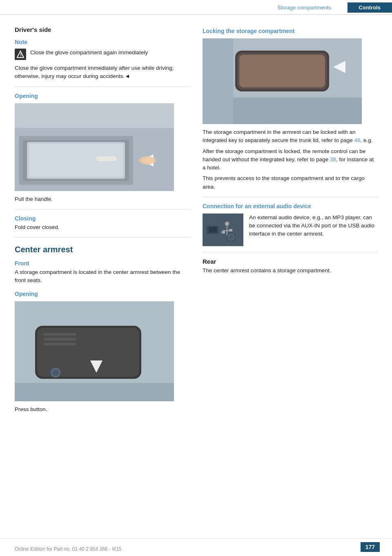  What do you see at coordinates (370, 547) in the screenshot?
I see `page-number: 177` at bounding box center [370, 547].